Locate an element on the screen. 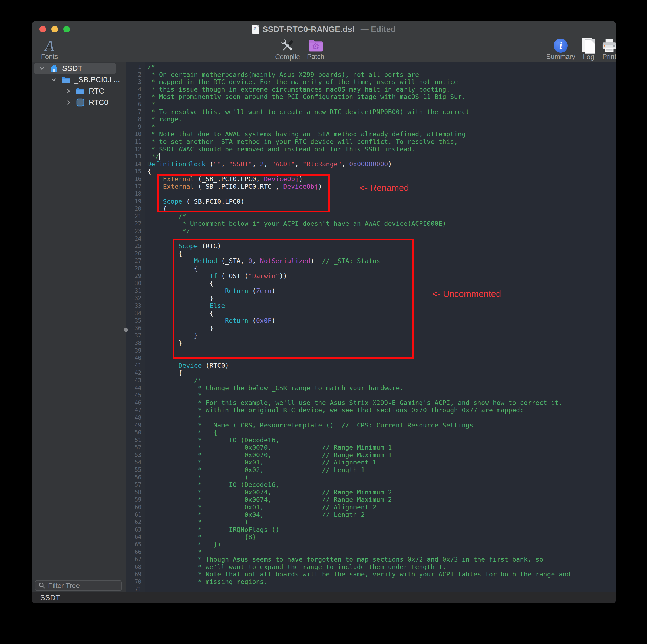 The image size is (647, 644). code-line: Scope (_SB.PCI0.LPC0) is located at coordinates (371, 202).